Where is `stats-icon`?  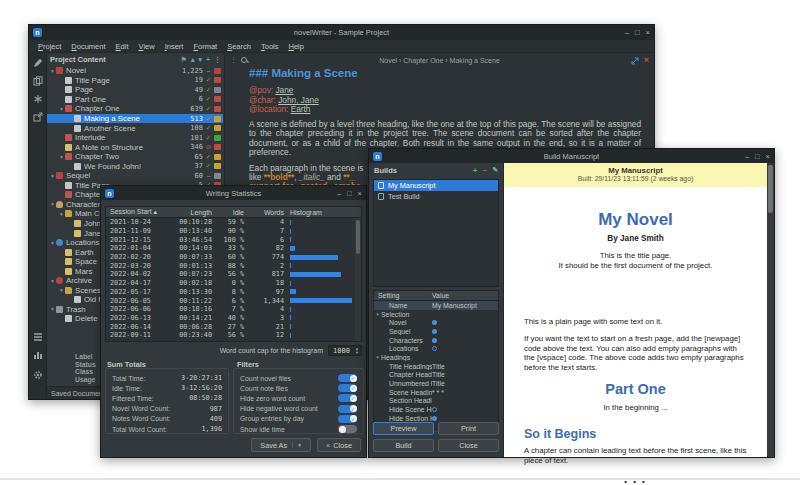
stats-icon is located at coordinates (38, 355).